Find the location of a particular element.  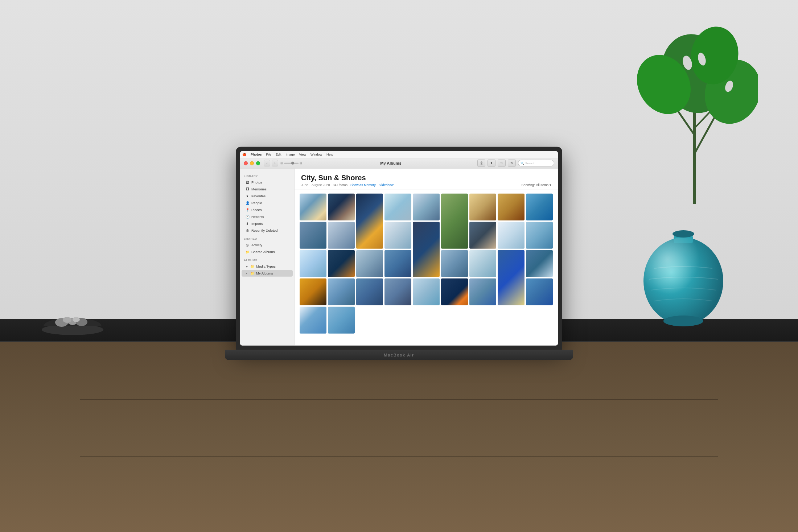

search-box: 🔍 Search is located at coordinates (536, 163).